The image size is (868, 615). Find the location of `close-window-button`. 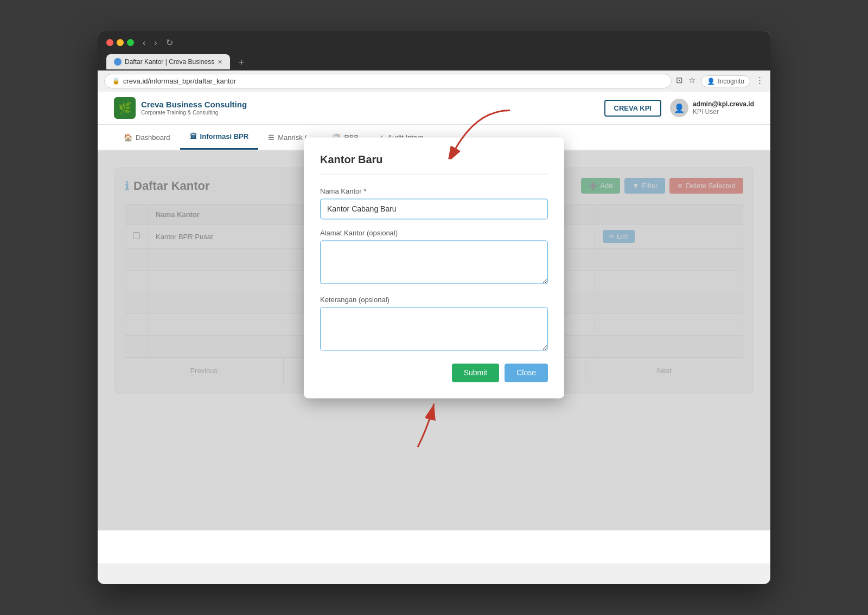

close-window-button is located at coordinates (110, 42).